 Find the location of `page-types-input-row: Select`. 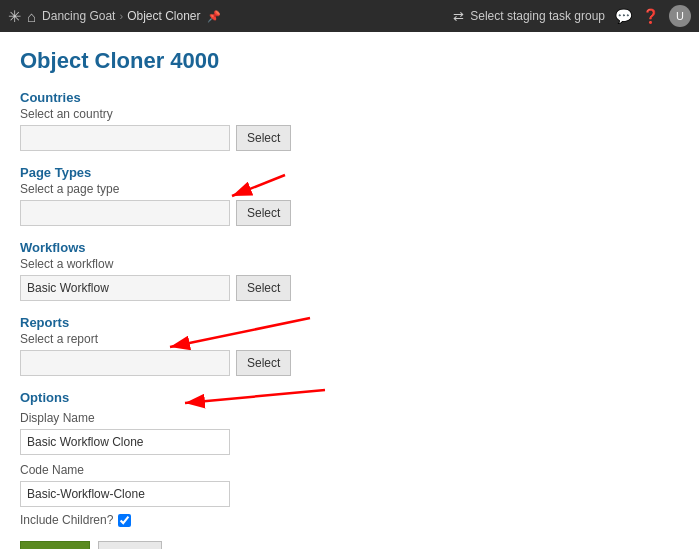

page-types-input-row: Select is located at coordinates (350, 213).